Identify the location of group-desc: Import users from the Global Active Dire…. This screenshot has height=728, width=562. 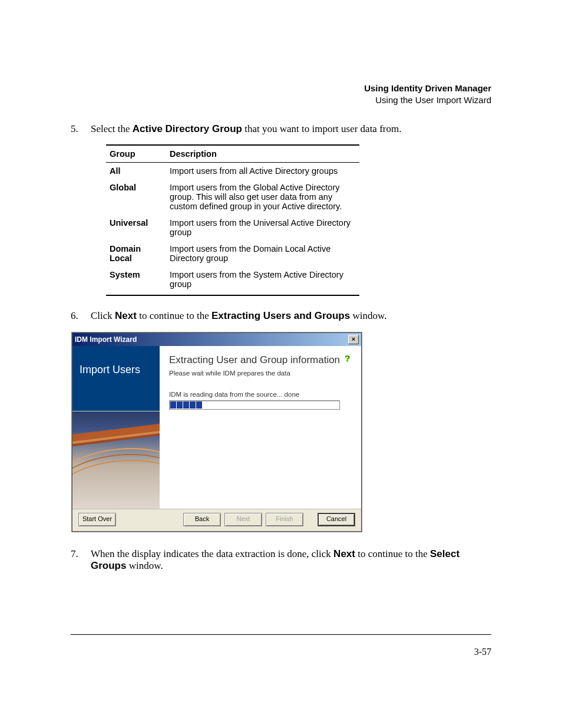
(263, 197).